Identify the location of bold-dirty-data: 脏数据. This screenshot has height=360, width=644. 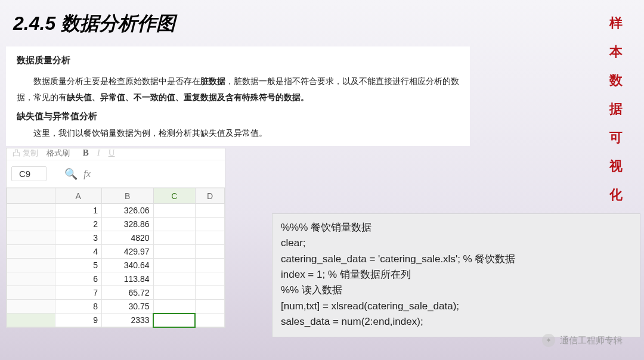
(213, 81).